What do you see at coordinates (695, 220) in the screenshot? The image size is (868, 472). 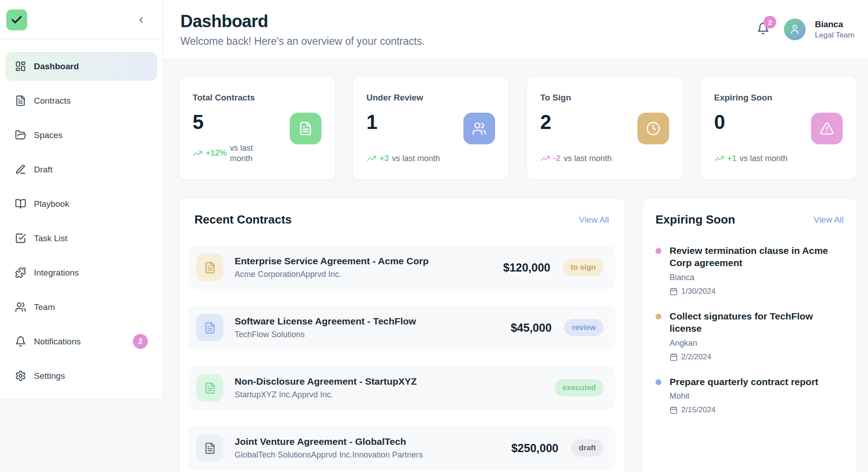 I see `expiring-soon-title: Expiring Soon` at bounding box center [695, 220].